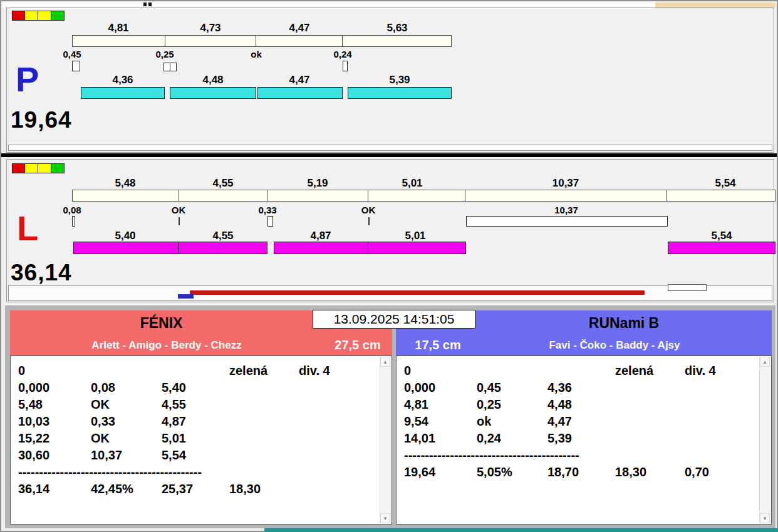  I want to click on clean-time-label: 4,87, so click(321, 236).